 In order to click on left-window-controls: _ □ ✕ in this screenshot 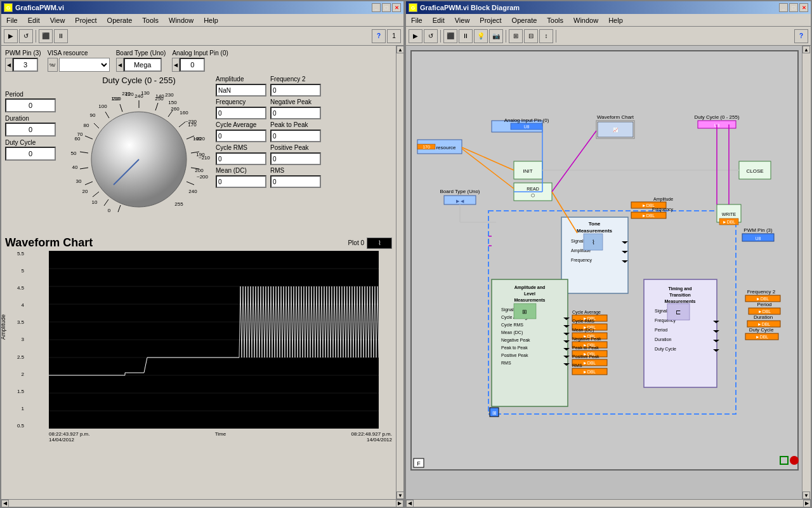, I will do `click(386, 8)`.